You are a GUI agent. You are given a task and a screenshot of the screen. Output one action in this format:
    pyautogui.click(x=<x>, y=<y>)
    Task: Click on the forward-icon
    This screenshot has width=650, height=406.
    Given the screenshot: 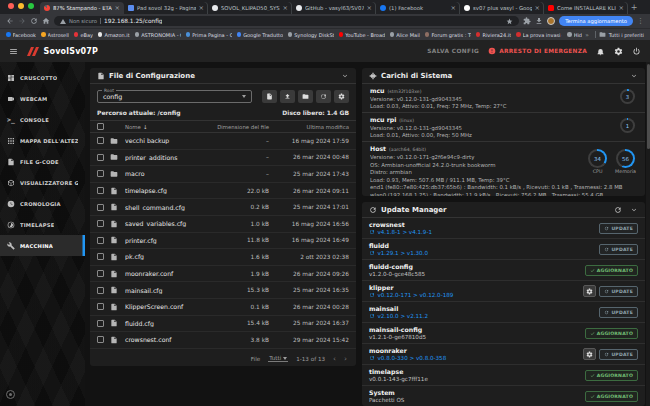 What is the action you would take?
    pyautogui.click(x=22, y=21)
    